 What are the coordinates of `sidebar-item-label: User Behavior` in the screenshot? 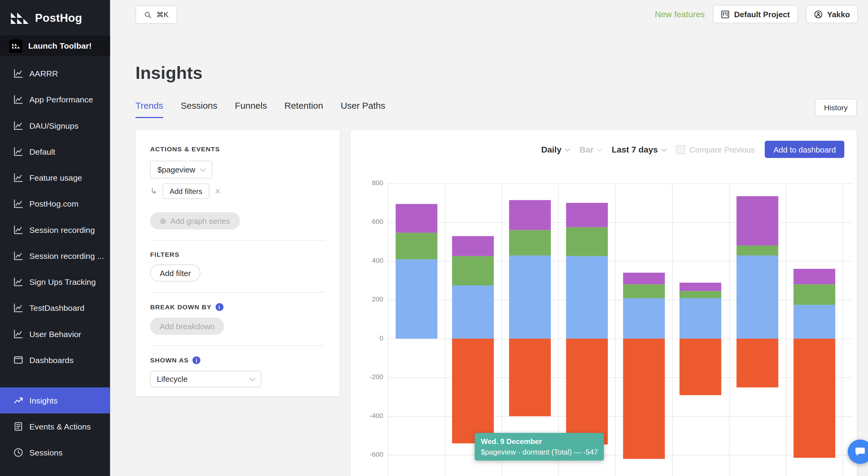 It's located at (55, 334).